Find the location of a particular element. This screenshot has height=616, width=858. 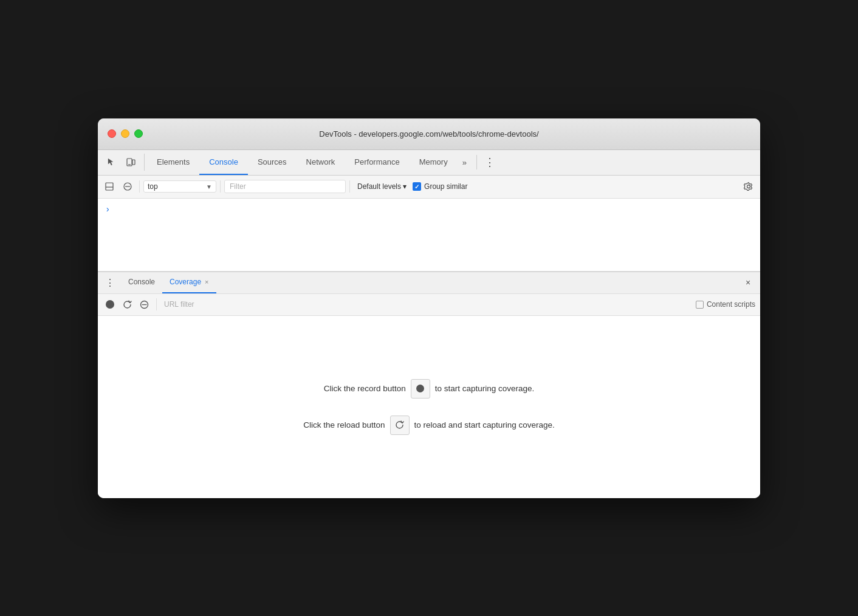

inspect-element-button is located at coordinates (111, 162).